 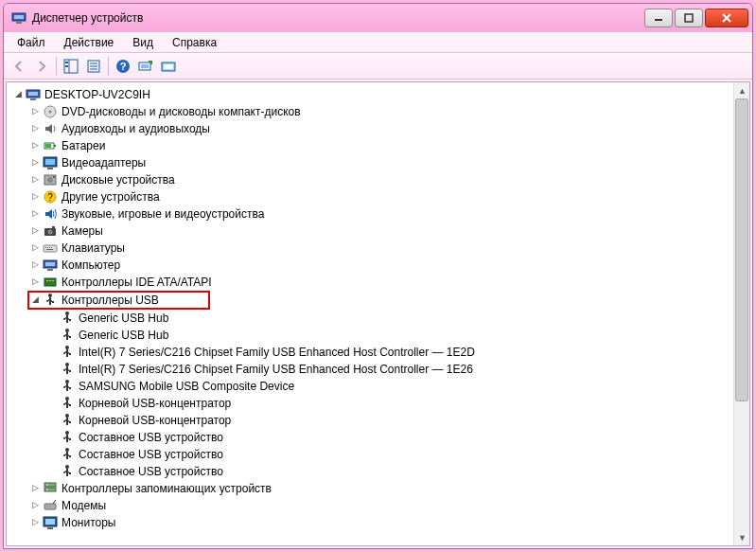 What do you see at coordinates (167, 489) in the screenshot?
I see `category-label: Контроллеры запоминающих устройств` at bounding box center [167, 489].